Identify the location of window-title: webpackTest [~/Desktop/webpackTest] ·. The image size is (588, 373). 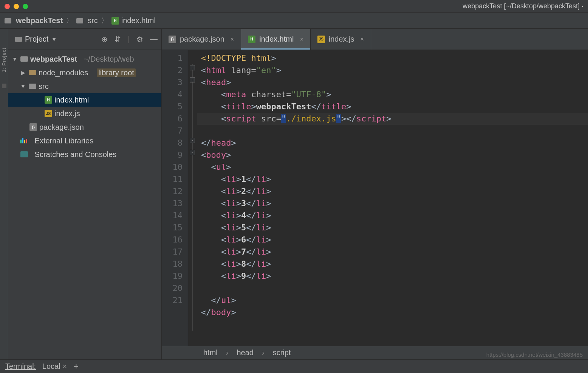
(523, 6).